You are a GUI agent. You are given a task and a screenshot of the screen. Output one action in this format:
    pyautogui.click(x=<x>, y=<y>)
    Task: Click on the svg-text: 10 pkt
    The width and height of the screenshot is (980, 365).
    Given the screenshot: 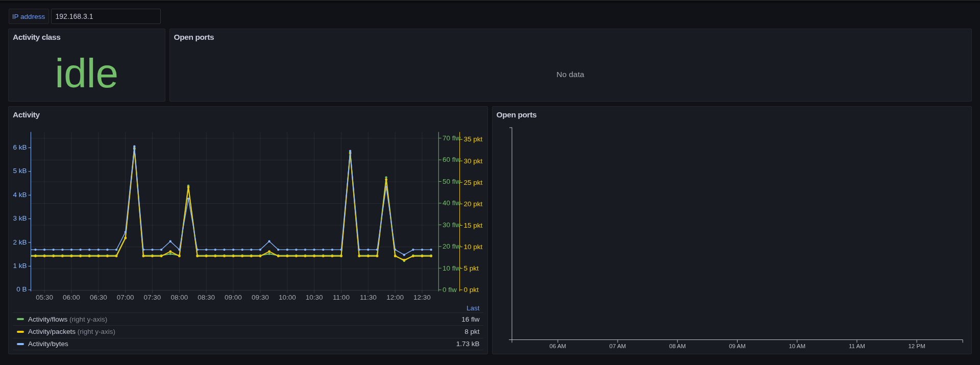 What is the action you would take?
    pyautogui.click(x=474, y=246)
    